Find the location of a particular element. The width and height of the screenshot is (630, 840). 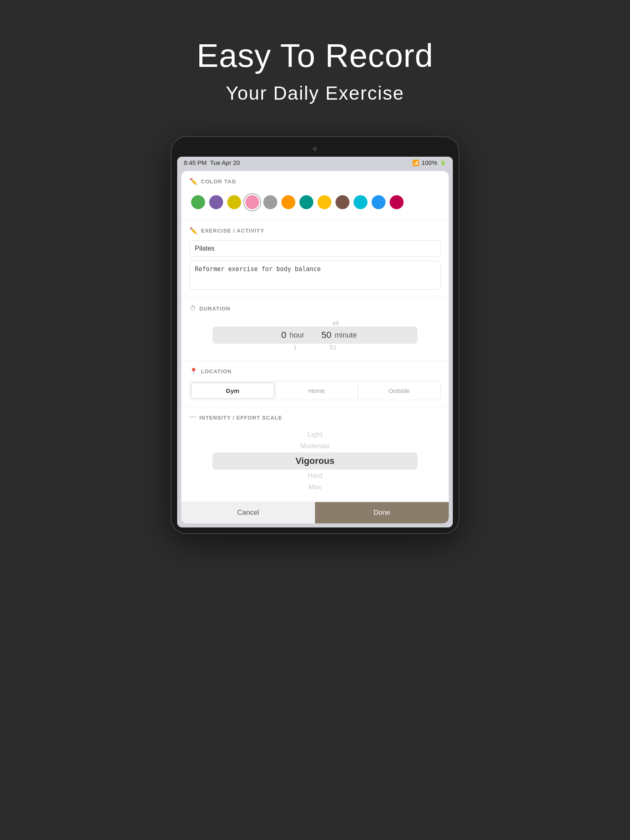

battery-percentage: 100% is located at coordinates (429, 162).